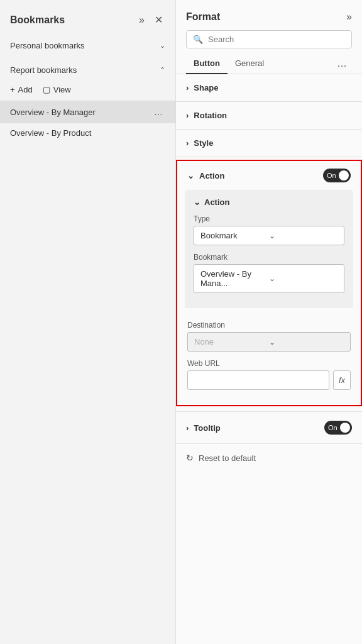  Describe the element at coordinates (80, 112) in the screenshot. I see `bookmark-item-label-manager: Overview - By Manager` at that location.